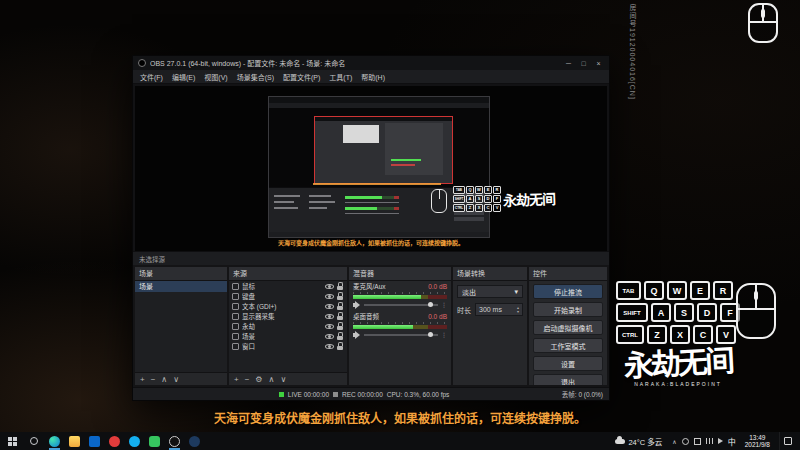 This screenshot has height=450, width=800. Describe the element at coordinates (373, 77) in the screenshot. I see `menu-help: 帮助(H)` at that location.